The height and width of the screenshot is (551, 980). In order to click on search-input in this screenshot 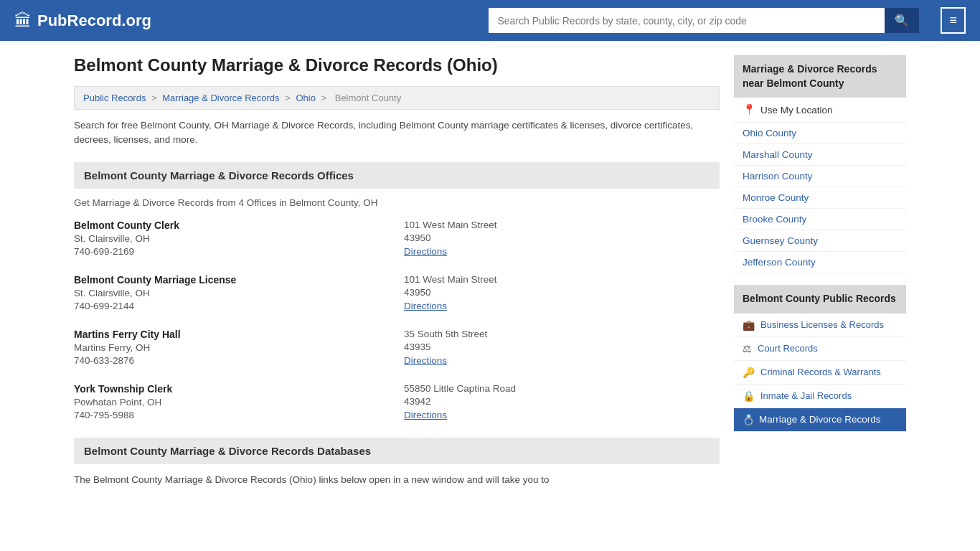, I will do `click(687, 20)`.